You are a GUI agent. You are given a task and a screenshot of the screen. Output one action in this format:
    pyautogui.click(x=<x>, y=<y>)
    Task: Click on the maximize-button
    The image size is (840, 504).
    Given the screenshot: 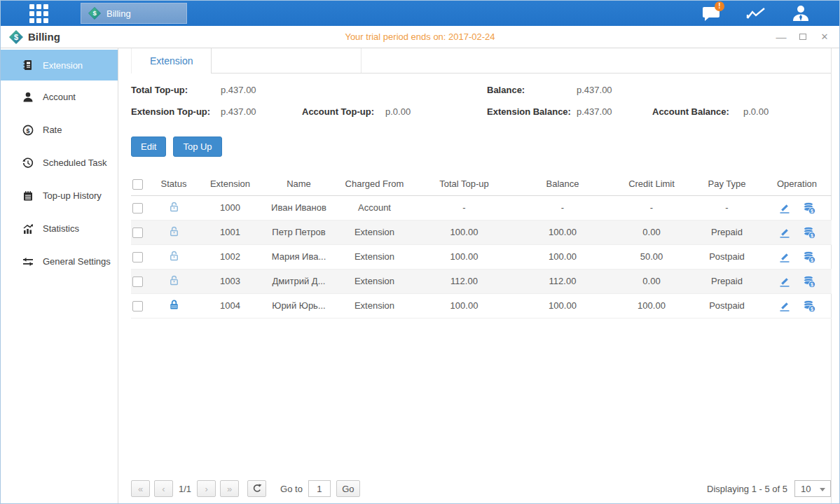 What is the action you would take?
    pyautogui.click(x=803, y=37)
    